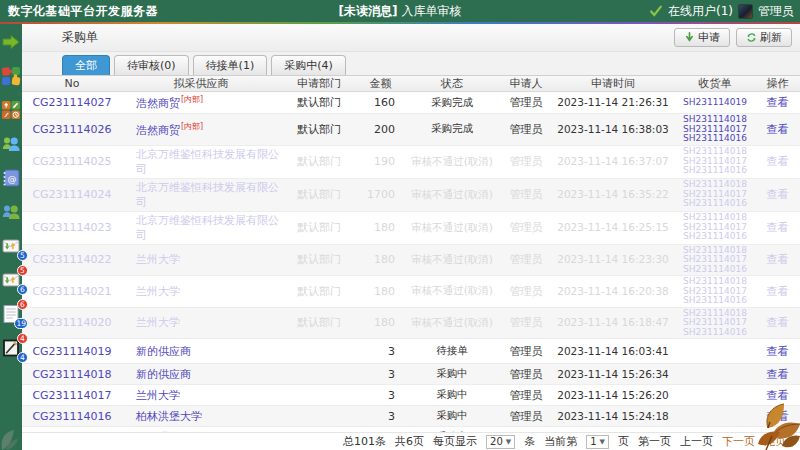 The width and height of the screenshot is (800, 450). Describe the element at coordinates (72, 162) in the screenshot. I see `order-no-link: CG231114025` at that location.